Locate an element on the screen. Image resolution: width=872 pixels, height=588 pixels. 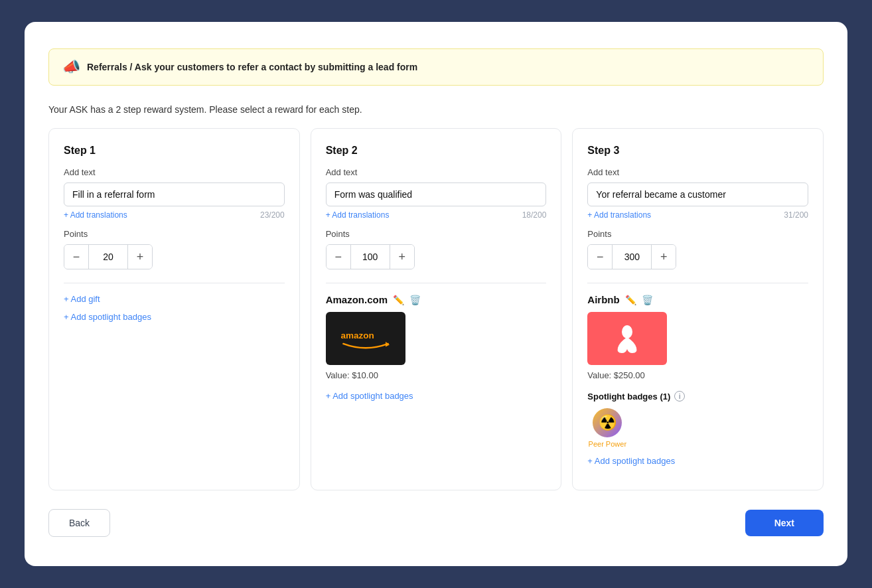
peer-power-label: Peer Power is located at coordinates (608, 444).